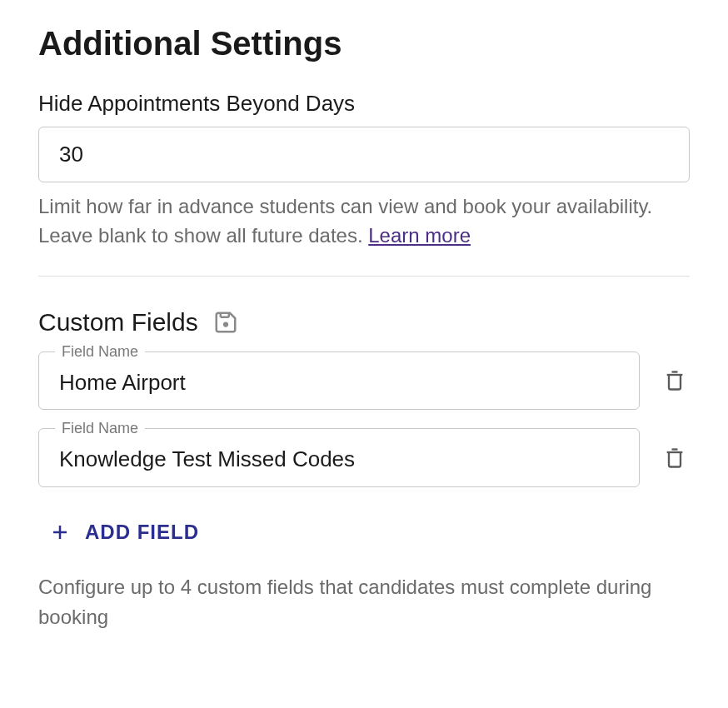 Image resolution: width=728 pixels, height=708 pixels. Describe the element at coordinates (364, 103) in the screenshot. I see `hide-days-label: Hide Appointments Beyond Days` at that location.